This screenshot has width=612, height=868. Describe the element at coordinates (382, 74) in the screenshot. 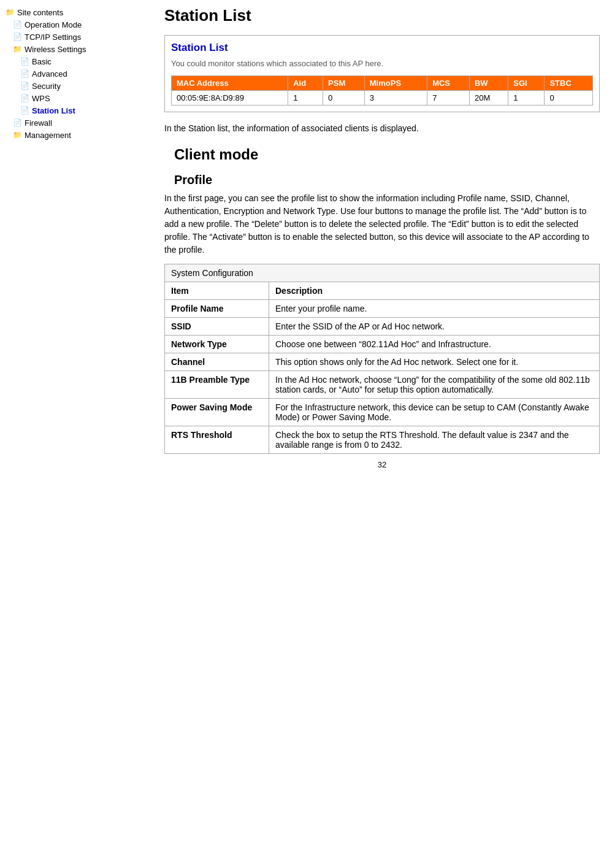

I see `station-list-box: Station List You could monitor stations …` at that location.